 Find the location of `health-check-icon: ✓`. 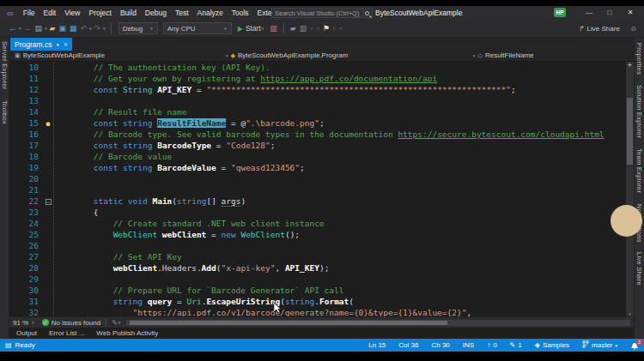

health-check-icon: ✓ is located at coordinates (46, 322).